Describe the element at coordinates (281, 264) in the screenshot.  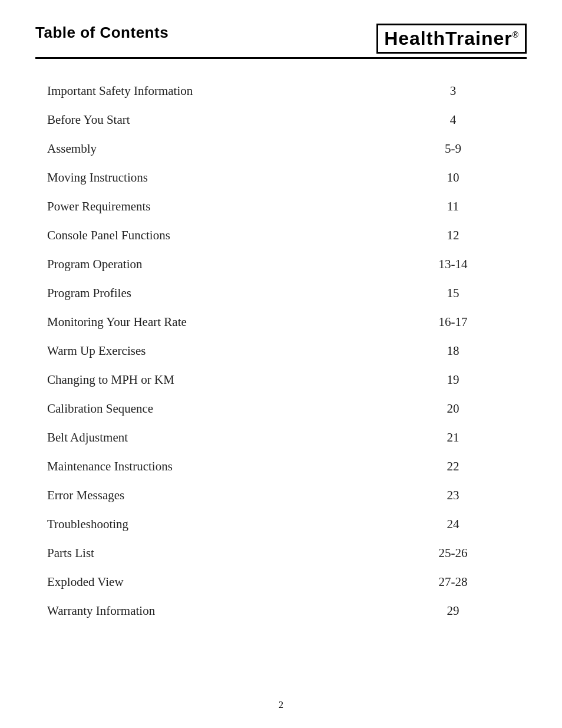
I see `toc-row: Program Operation13-14` at that location.